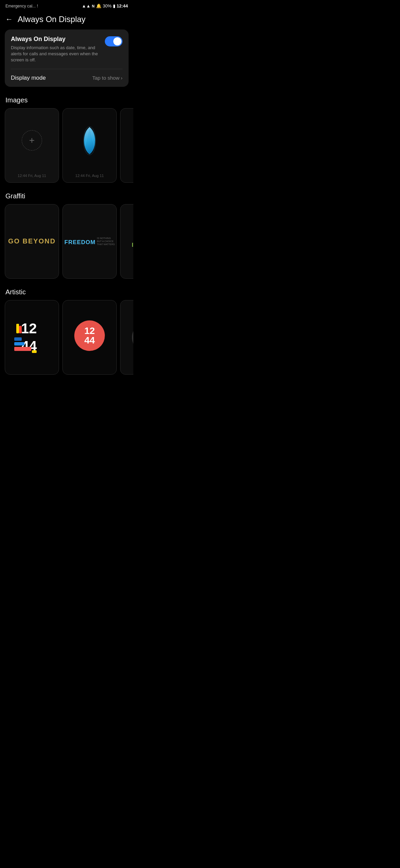 Image resolution: width=400 pixels, height=868 pixels. Describe the element at coordinates (66, 52) in the screenshot. I see `aod-toggle-row: Always On Display Display information su…` at that location.